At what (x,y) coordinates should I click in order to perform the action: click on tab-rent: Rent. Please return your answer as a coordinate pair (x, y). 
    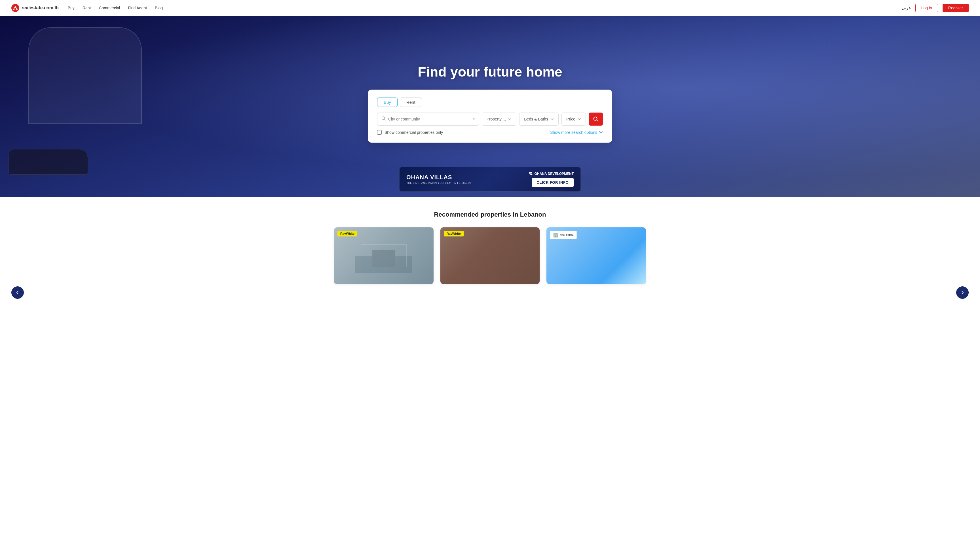
    Looking at the image, I should click on (411, 102).